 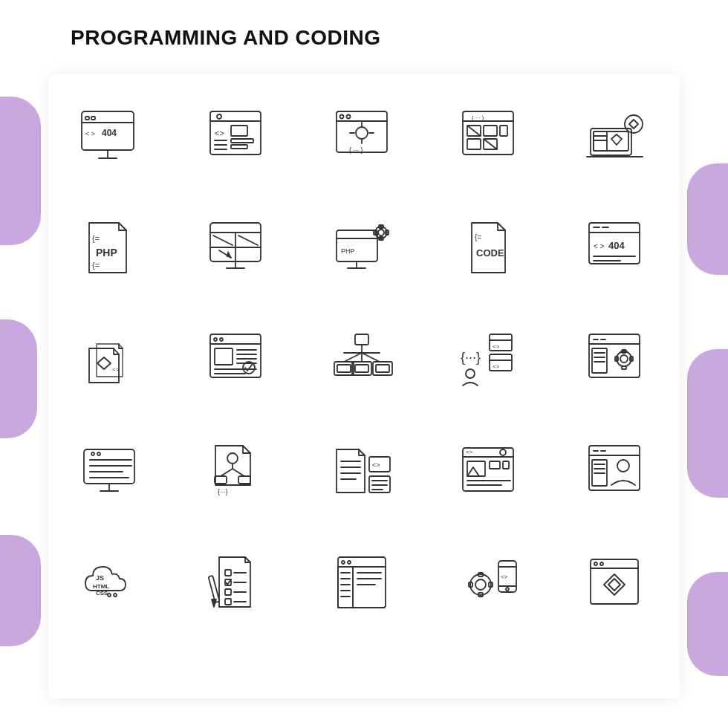 What do you see at coordinates (21, 591) in the screenshot?
I see `decorative-blob-left-bot` at bounding box center [21, 591].